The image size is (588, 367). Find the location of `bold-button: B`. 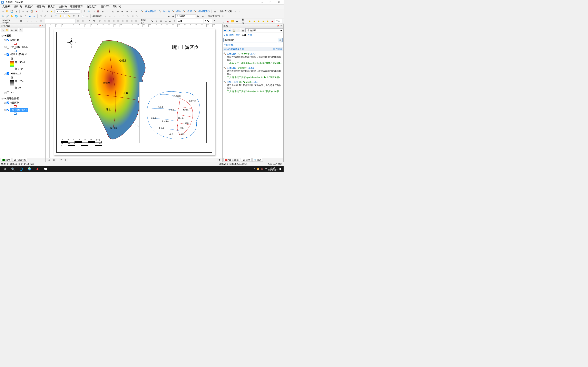

bold-button: B is located at coordinates (214, 21).